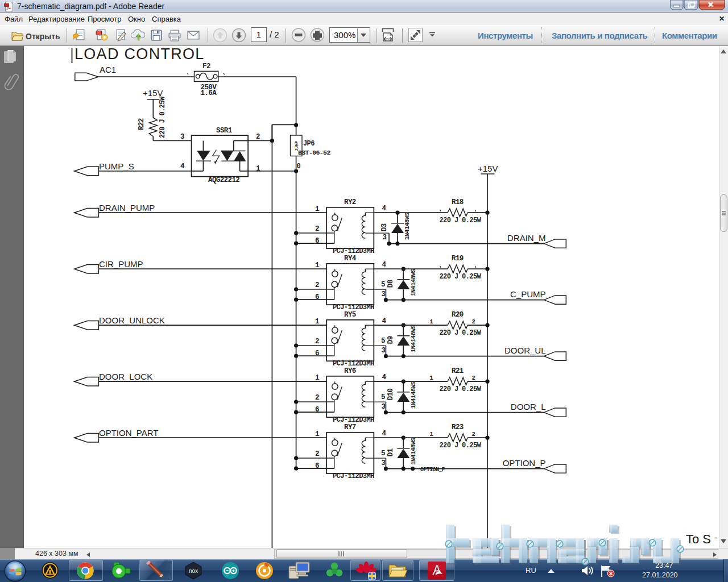  I want to click on svg-text: 0, so click(299, 167).